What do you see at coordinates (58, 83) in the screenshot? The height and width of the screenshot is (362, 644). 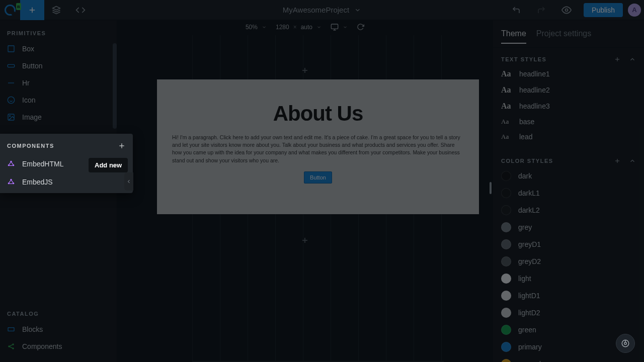 I see `primitives-list: Box Button Hr Icon Image` at bounding box center [58, 83].